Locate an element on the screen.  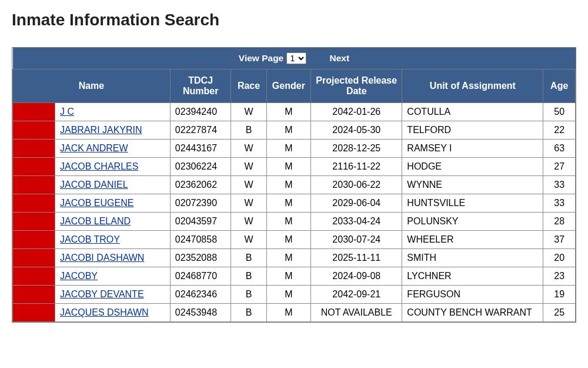
cell-release: 2025-11-11 is located at coordinates (356, 258).